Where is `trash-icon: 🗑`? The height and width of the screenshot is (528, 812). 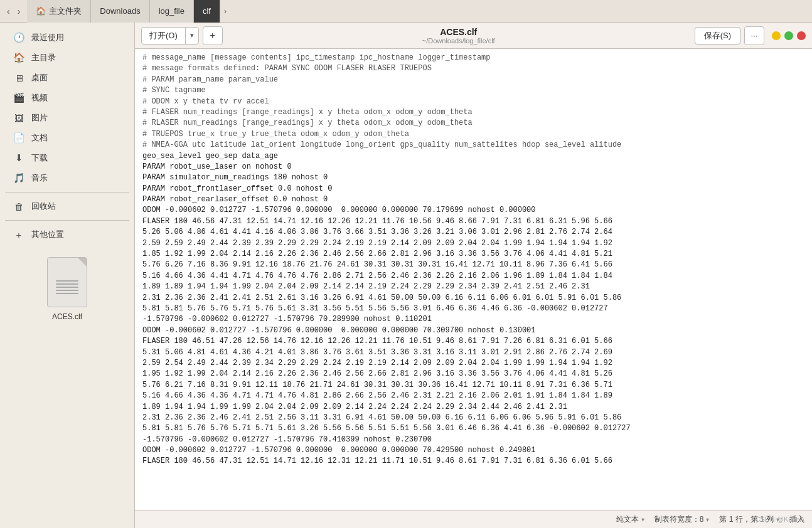 trash-icon: 🗑 is located at coordinates (19, 207).